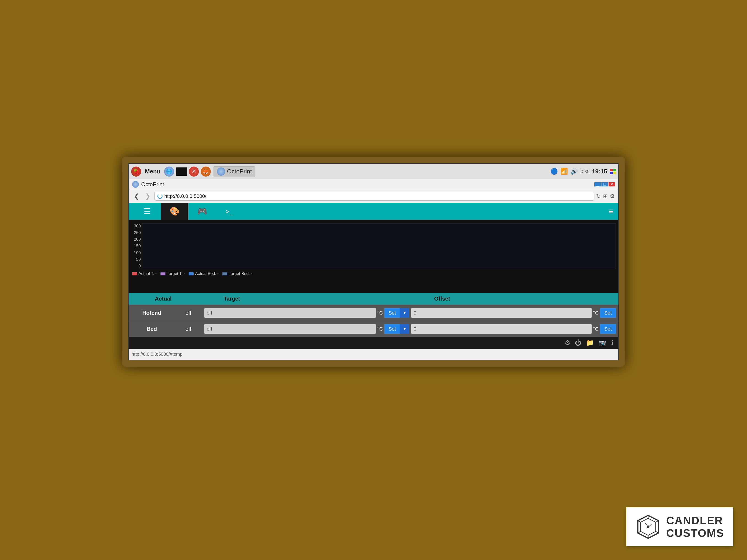  What do you see at coordinates (136, 171) in the screenshot?
I see `raspberry-icon: 🍓` at bounding box center [136, 171].